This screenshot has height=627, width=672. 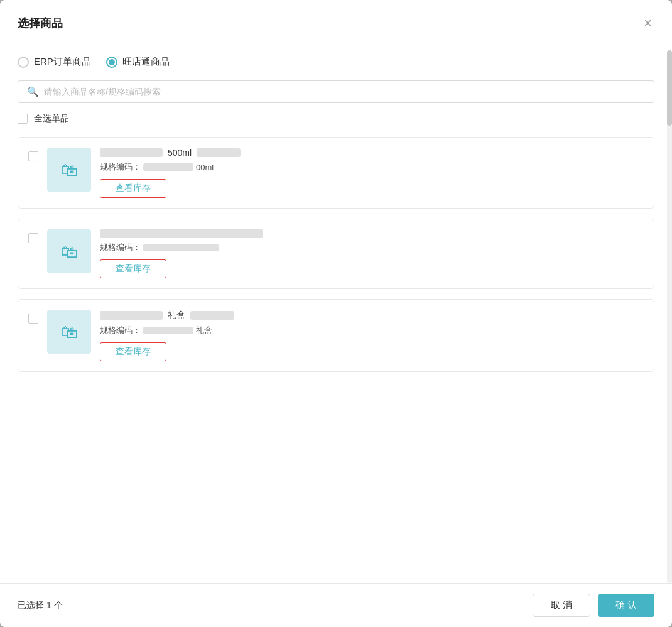 I want to click on product-3-checkbox-wrap, so click(x=33, y=319).